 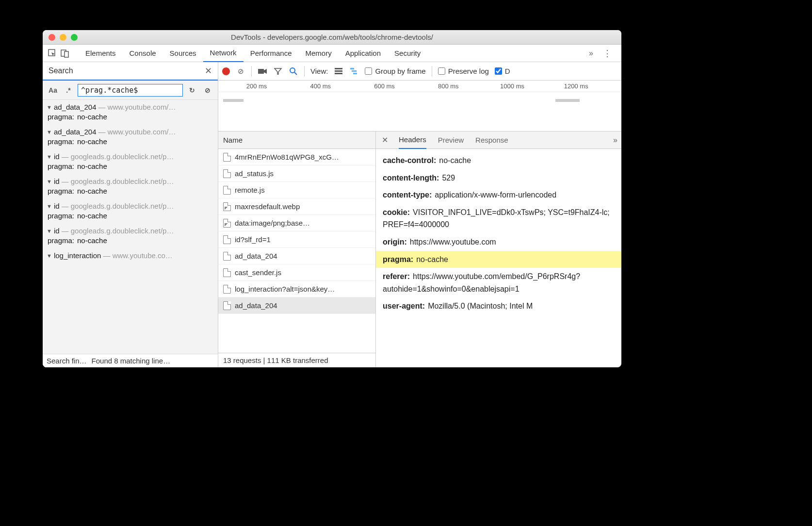 I want to click on header-value: https://www.youtube.com/embed/G_P6rpRSr4…, so click(x=481, y=282).